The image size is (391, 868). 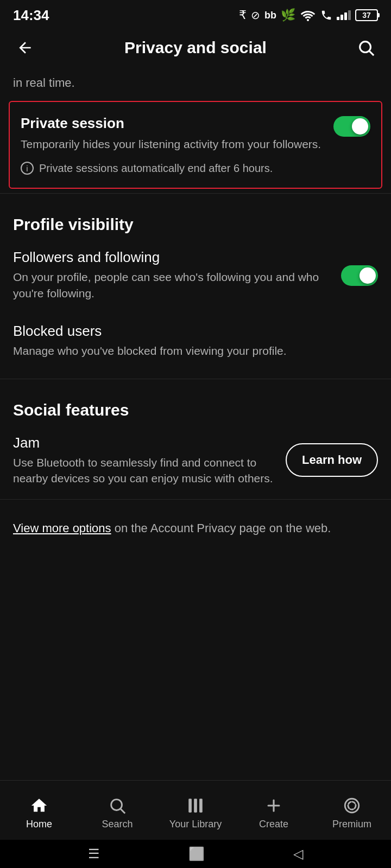 I want to click on footer-rest: on the Account Privacy page on the web., so click(x=222, y=528).